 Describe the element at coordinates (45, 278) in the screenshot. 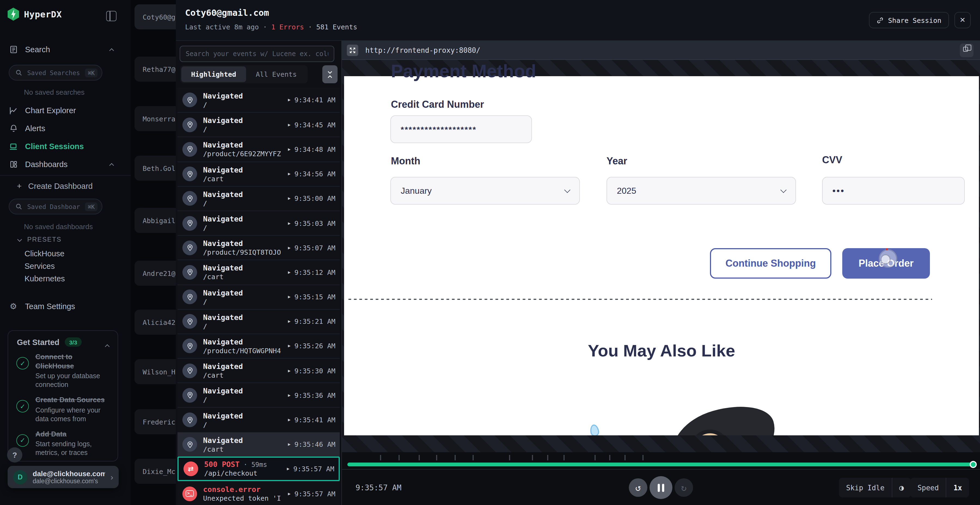

I see `sidebar-preset-kubernetes: Kubernetes` at that location.